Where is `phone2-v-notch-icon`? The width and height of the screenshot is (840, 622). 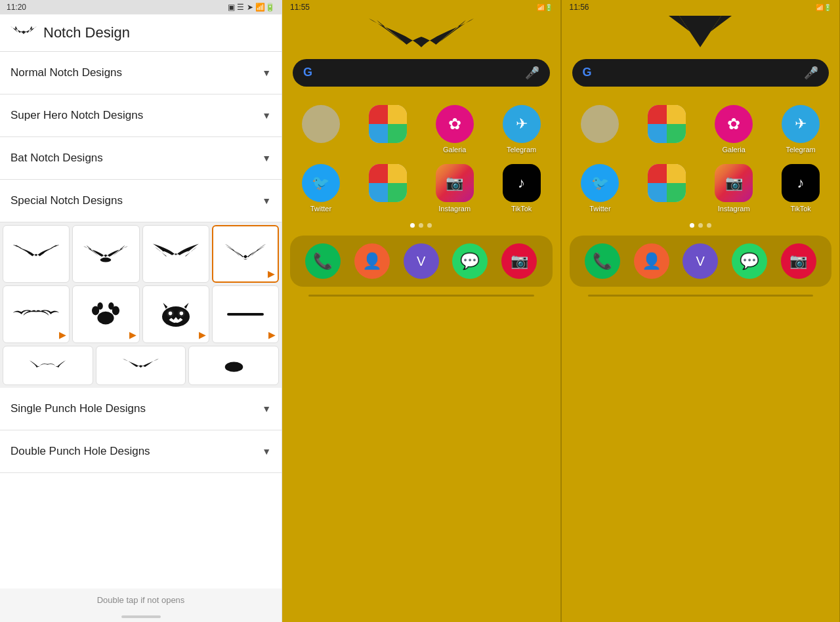 phone2-v-notch-icon is located at coordinates (700, 34).